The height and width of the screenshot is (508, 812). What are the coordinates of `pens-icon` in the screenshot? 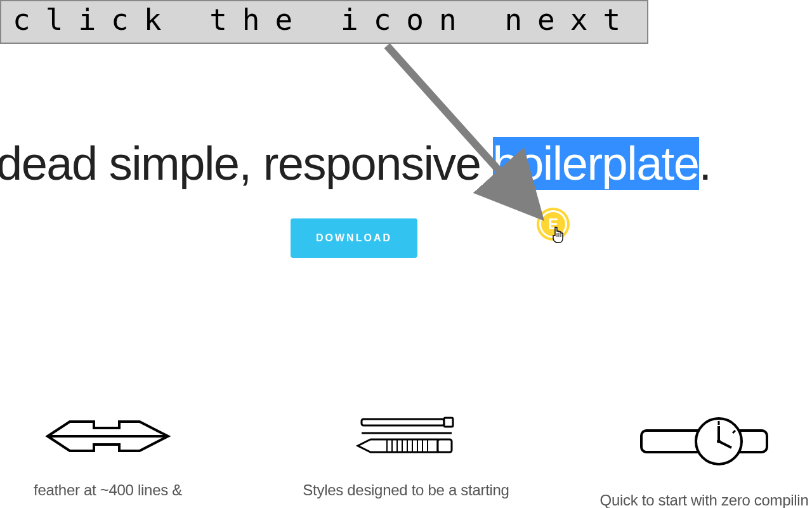 It's located at (406, 436).